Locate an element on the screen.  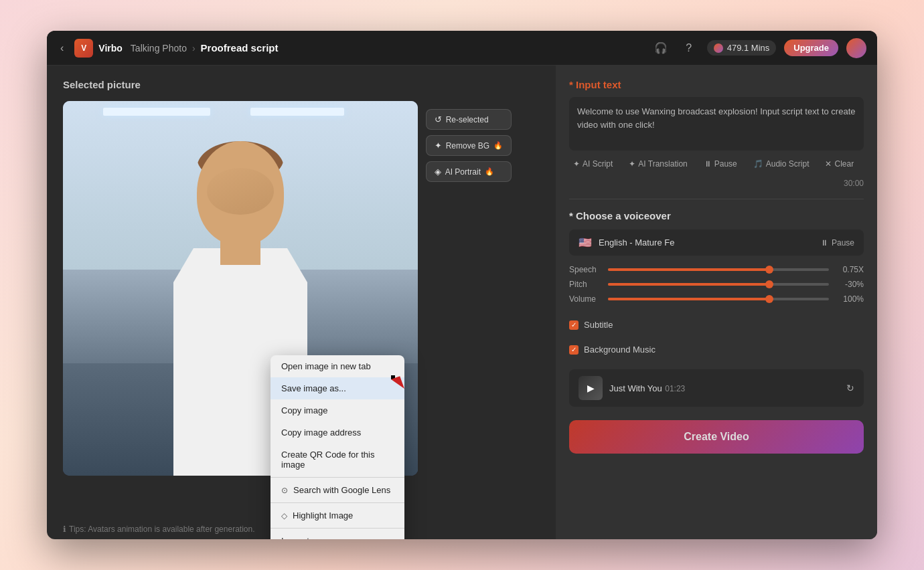
music-repeat-button: ↻ is located at coordinates (850, 388).